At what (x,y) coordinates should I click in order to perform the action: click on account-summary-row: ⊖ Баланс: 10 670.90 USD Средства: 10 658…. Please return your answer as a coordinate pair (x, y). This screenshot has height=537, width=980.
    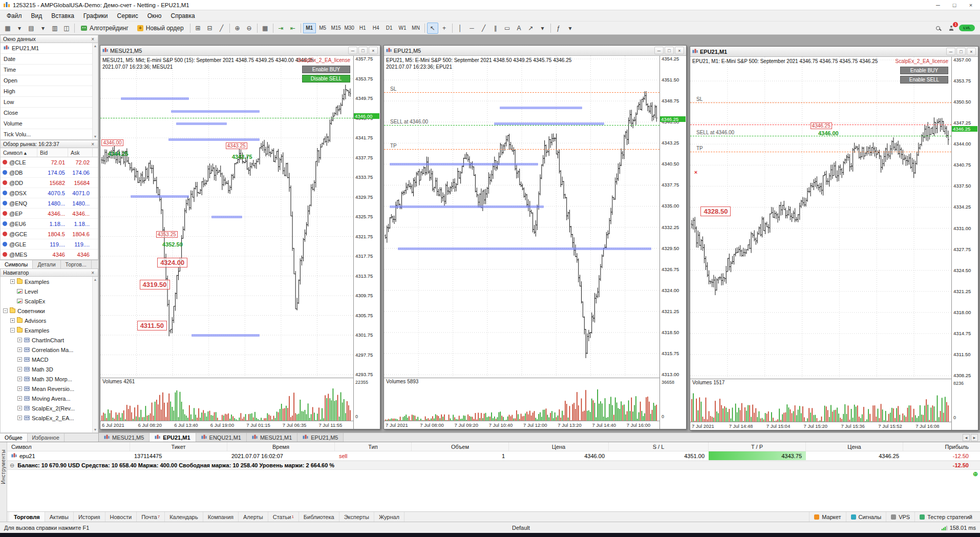
    Looking at the image, I should click on (494, 465).